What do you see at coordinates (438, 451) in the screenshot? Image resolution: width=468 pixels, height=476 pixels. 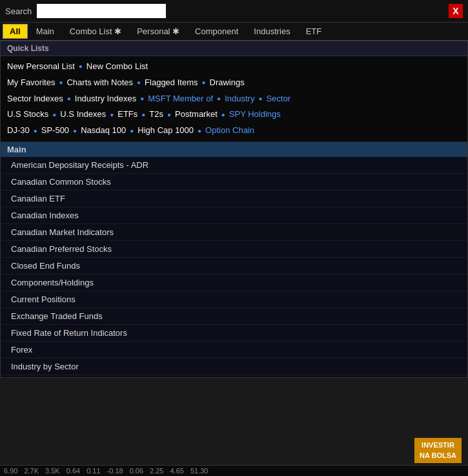 I see `watermark: INVESTIR NA BOLSA` at bounding box center [438, 451].